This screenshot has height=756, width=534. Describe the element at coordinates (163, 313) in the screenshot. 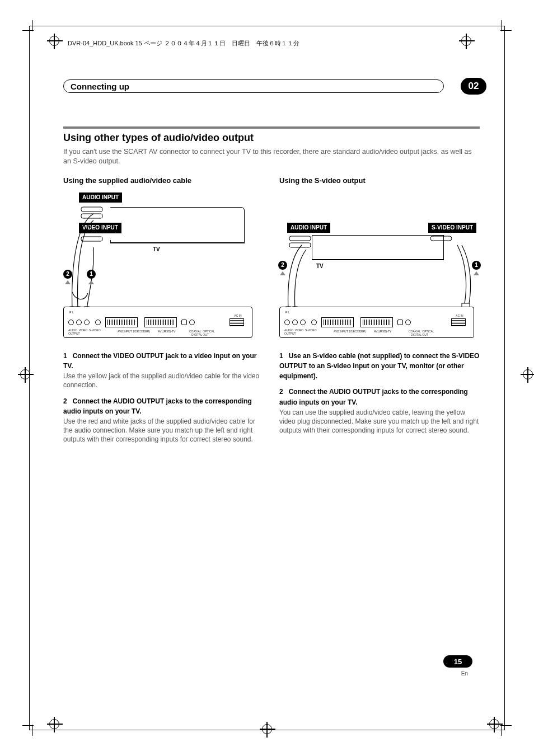

I see `left-column: Using the supplied audio/video cable AUD…` at that location.